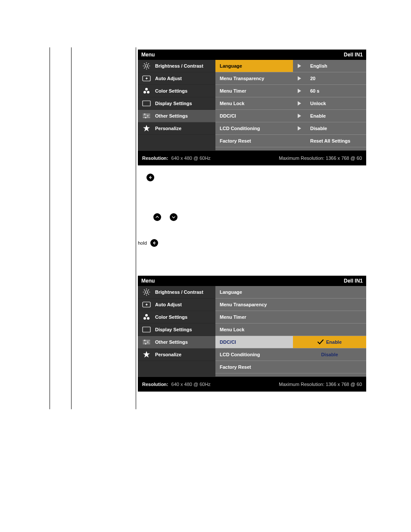 Image resolution: width=411 pixels, height=532 pixels. I want to click on display-icon, so click(146, 330).